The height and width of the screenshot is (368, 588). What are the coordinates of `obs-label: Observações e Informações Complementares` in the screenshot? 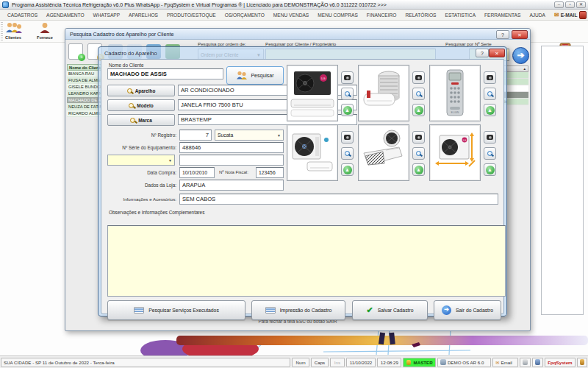 It's located at (157, 212).